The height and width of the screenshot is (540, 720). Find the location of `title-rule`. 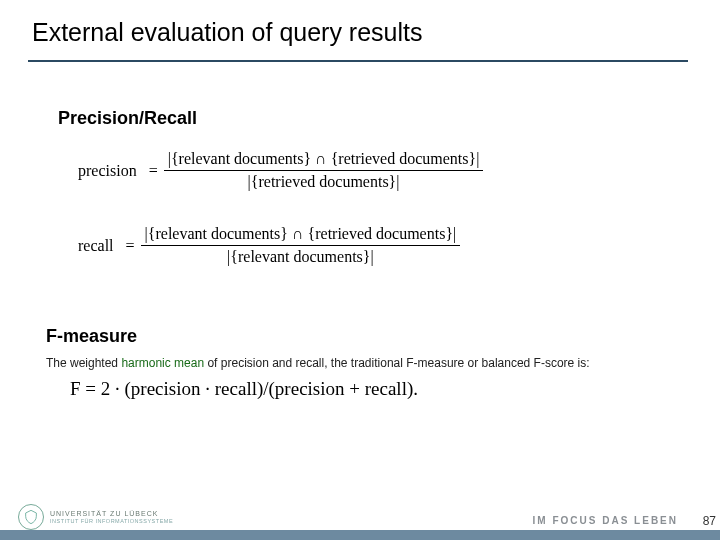

title-rule is located at coordinates (358, 61).